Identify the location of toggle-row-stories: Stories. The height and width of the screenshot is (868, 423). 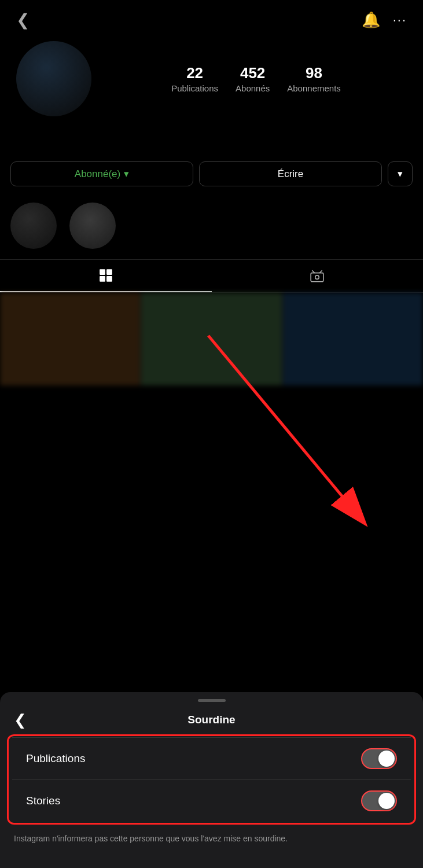
(212, 801).